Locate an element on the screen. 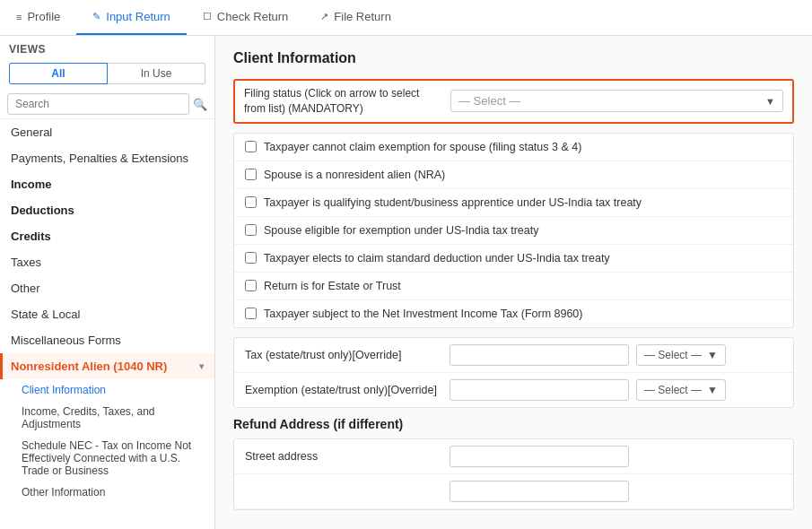 This screenshot has width=812, height=529. checkbox-row-5: Taxpayer elects to claim standard deduct… is located at coordinates (513, 258).